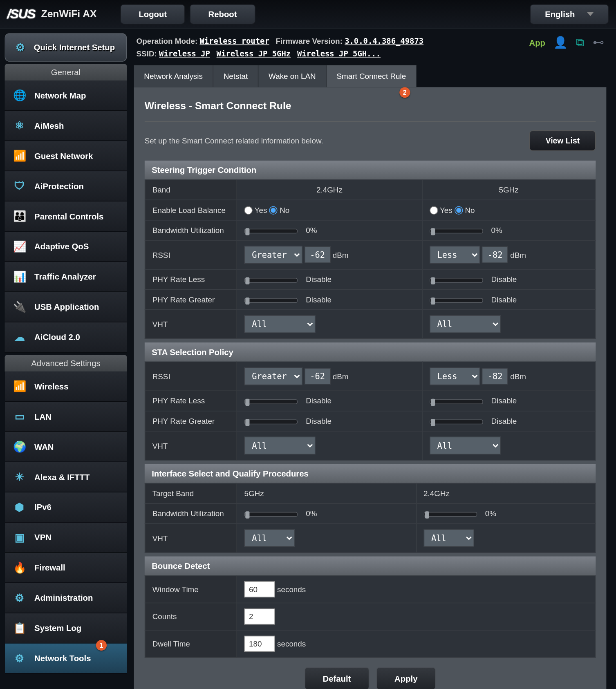 This screenshot has height=689, width=616. I want to click on op-mode-label: Operation Mode:, so click(167, 41).